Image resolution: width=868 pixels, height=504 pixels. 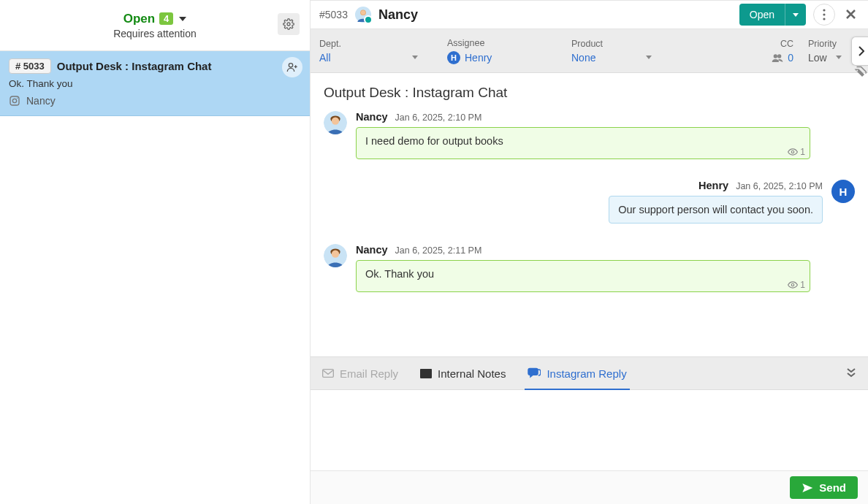 I want to click on message-incoming: Nancy Jan 6, 2025, 2:11 PM Ok. Thank you…, so click(x=589, y=268).